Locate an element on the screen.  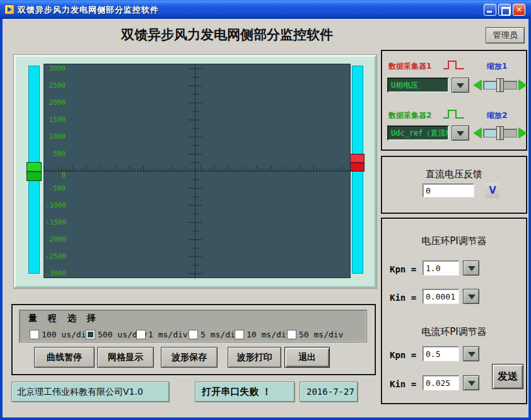
y-tick-label: 1000 is located at coordinates (55, 136).